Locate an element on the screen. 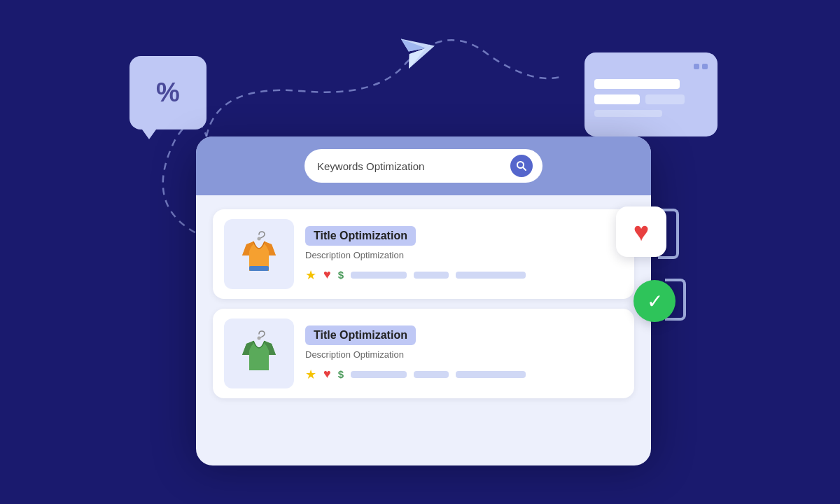 The image size is (840, 504). heart-icon-1: ♥ is located at coordinates (328, 274).